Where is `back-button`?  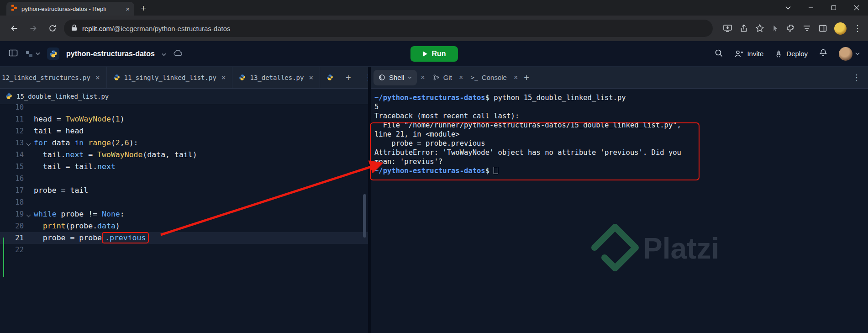 back-button is located at coordinates (14, 28).